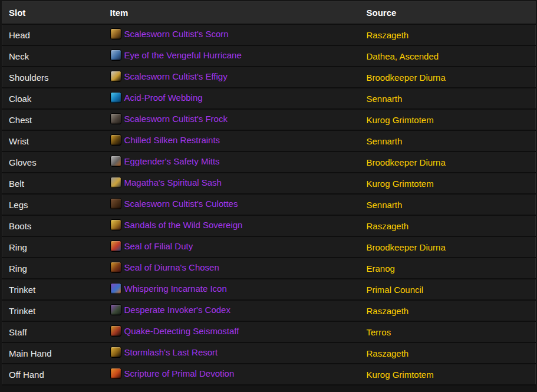 The image size is (537, 392). I want to click on cloth-helm-icon, so click(116, 34).